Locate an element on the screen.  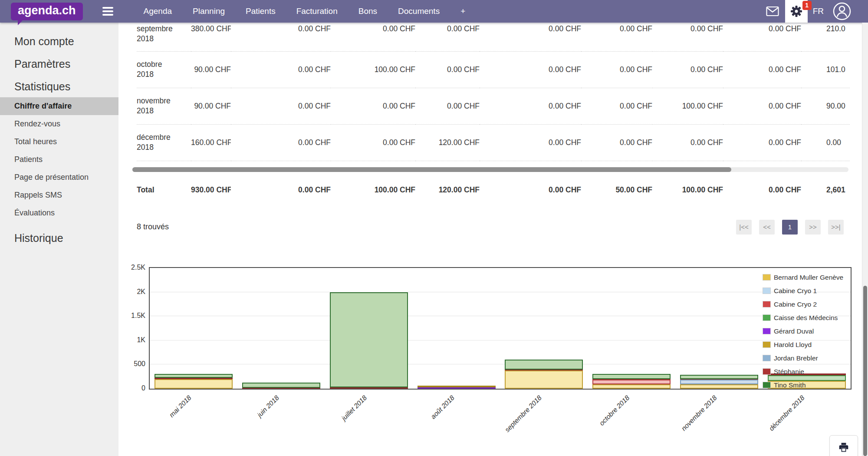
app-logo: agenda.ch is located at coordinates (47, 11).